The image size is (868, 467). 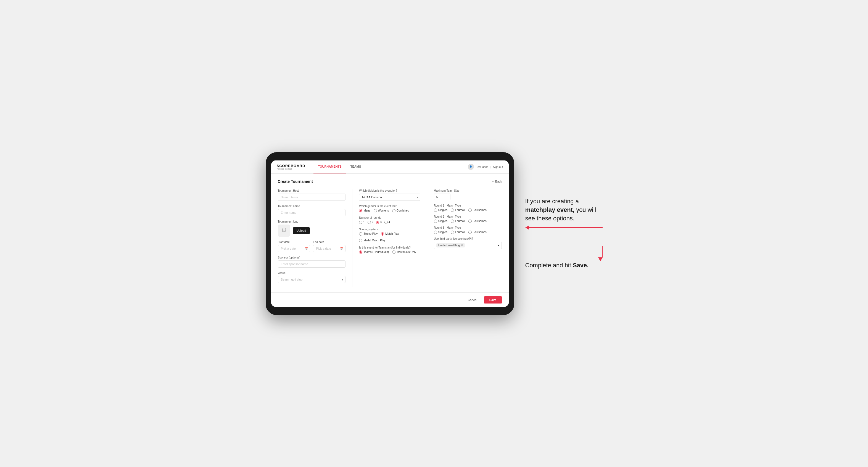 I want to click on save-button: Save, so click(x=493, y=300).